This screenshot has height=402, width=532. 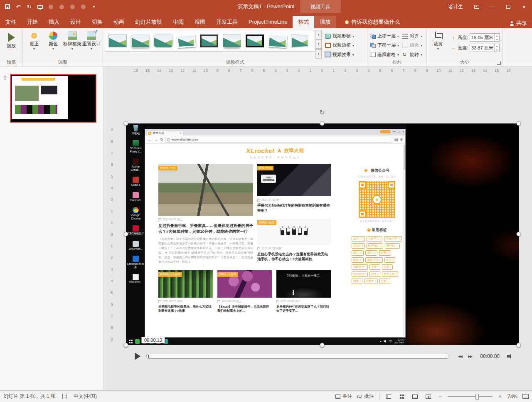 I want to click on zoom-slider, so click(x=470, y=397).